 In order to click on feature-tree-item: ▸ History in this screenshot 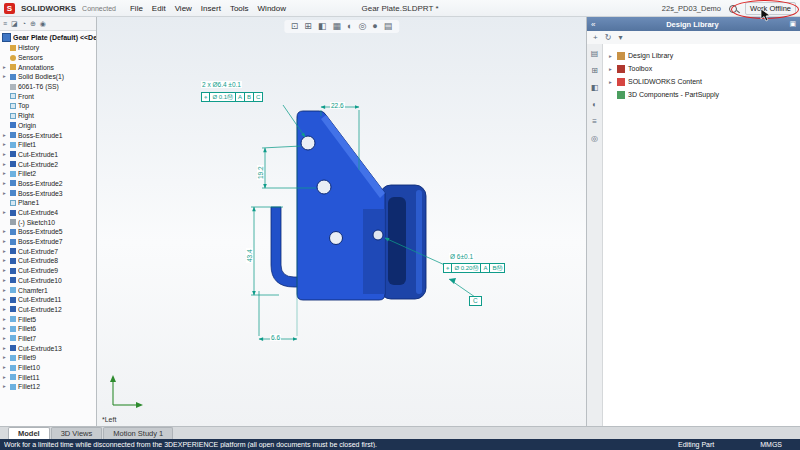, I will do `click(50, 48)`.